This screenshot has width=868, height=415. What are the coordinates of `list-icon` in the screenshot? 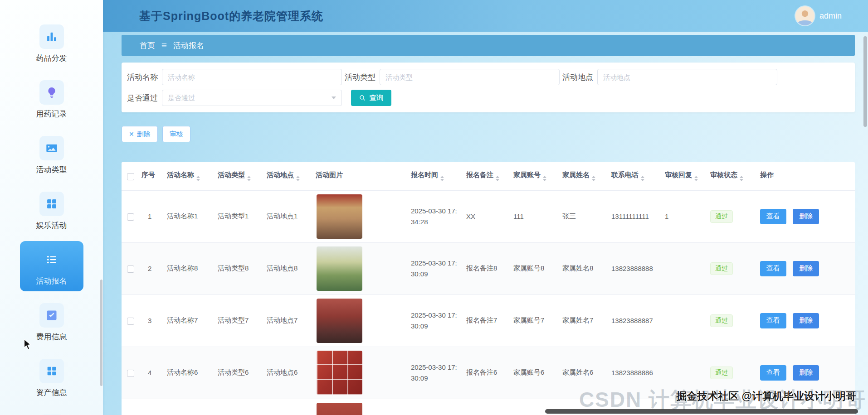 It's located at (52, 260).